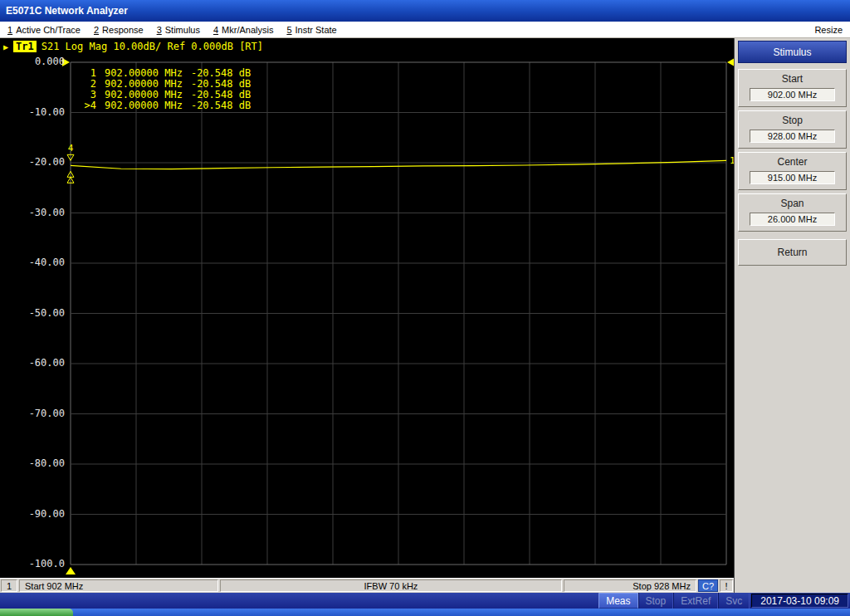 This screenshot has height=616, width=850. Describe the element at coordinates (9, 586) in the screenshot. I see `channel-number: 1` at that location.